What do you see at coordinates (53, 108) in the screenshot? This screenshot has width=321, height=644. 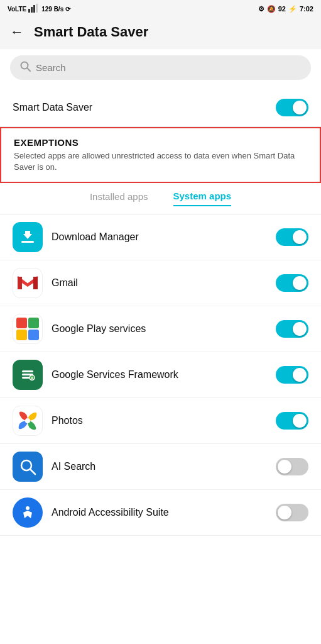 I see `smart-data-saver-label: Smart Data Saver` at bounding box center [53, 108].